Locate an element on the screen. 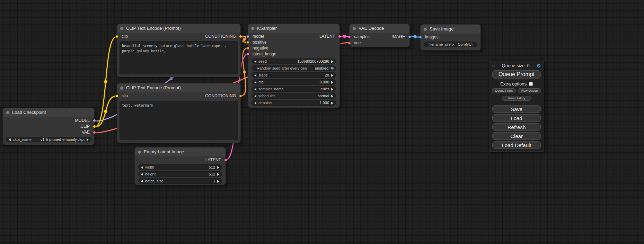  output-port-vae is located at coordinates (94, 132).